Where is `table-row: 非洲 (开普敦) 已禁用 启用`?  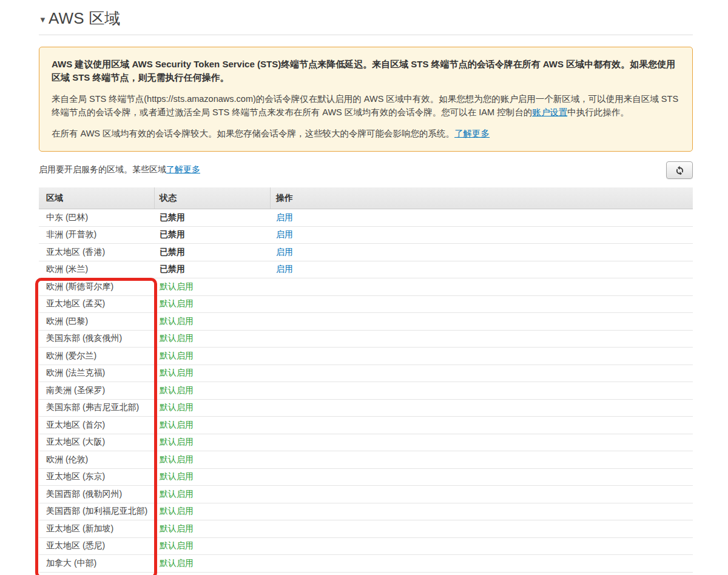 table-row: 非洲 (开普敦) 已禁用 启用 is located at coordinates (366, 235).